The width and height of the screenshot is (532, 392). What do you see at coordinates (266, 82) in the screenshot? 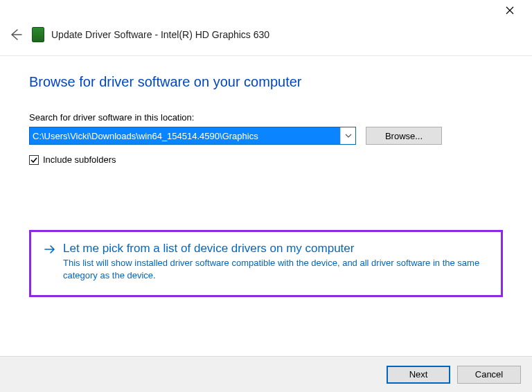
I see `page-heading: Browse for driver software on your compu…` at bounding box center [266, 82].